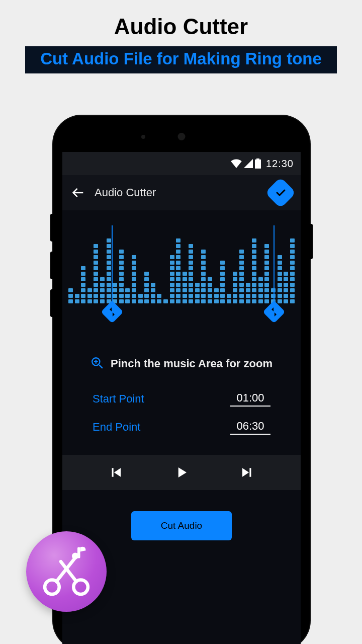 This screenshot has width=362, height=644. Describe the element at coordinates (181, 20) in the screenshot. I see `page-title: Audio Cutter` at that location.